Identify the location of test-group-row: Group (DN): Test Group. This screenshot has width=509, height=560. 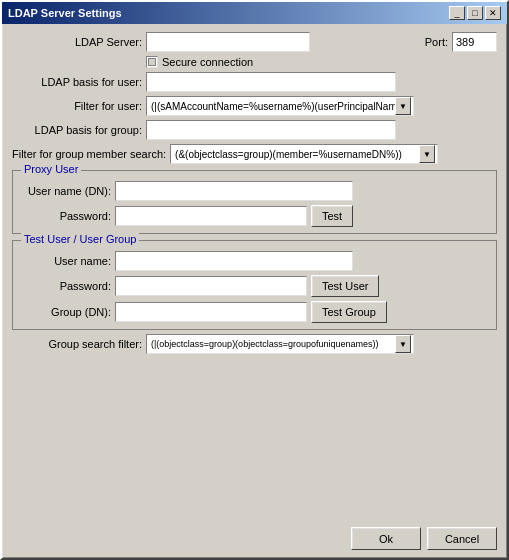
(254, 312).